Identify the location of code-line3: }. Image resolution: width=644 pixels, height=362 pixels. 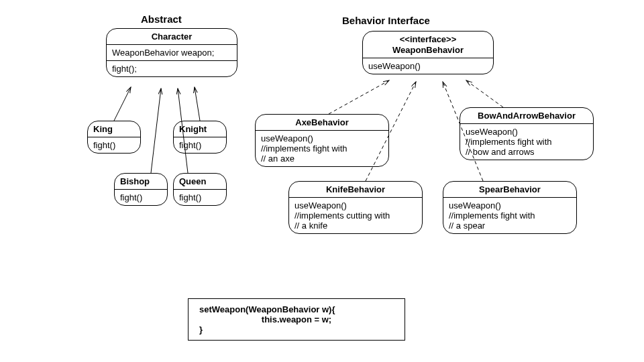
(297, 330).